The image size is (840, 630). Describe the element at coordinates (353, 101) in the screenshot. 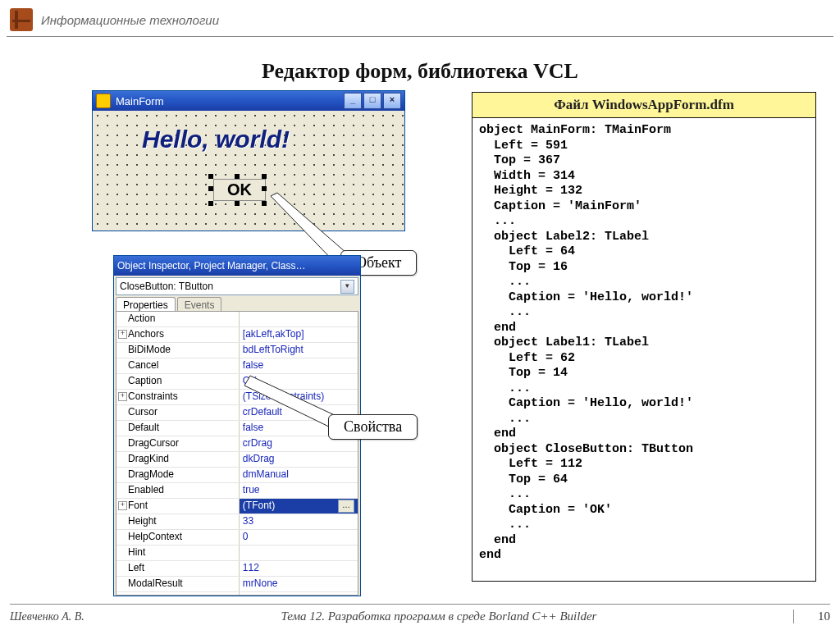

I see `minimize-button: _` at that location.